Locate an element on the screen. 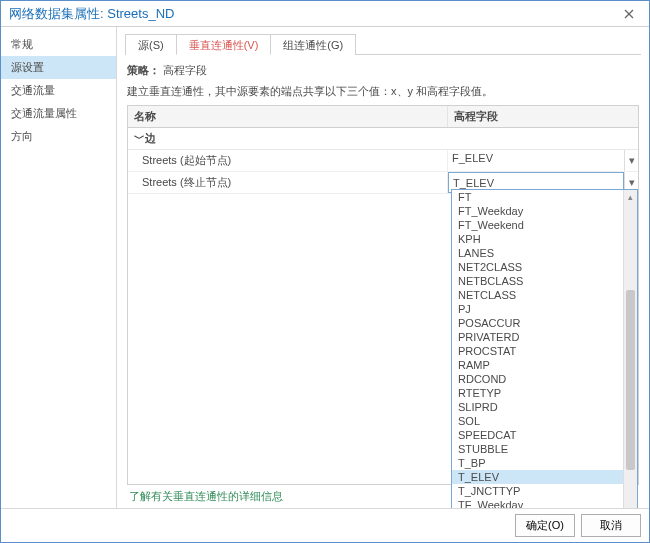 The height and width of the screenshot is (543, 650). row-value-cell: F_ELEV ▾ is located at coordinates (543, 160).